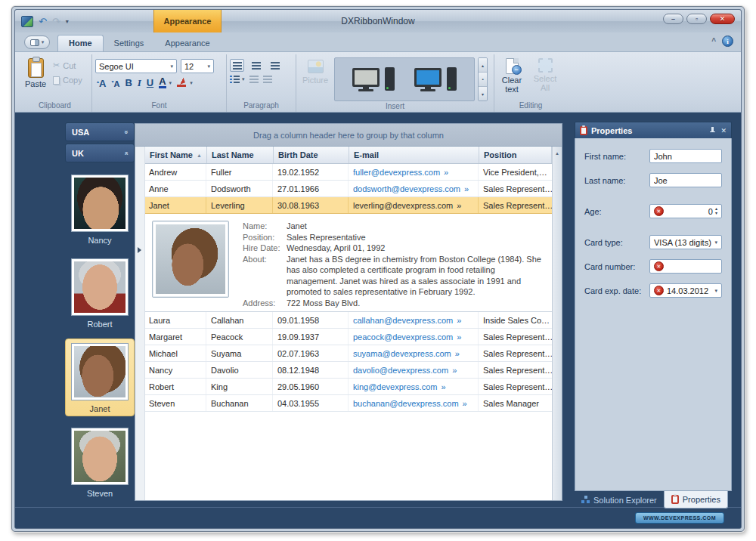 This screenshot has height=541, width=756. Describe the element at coordinates (129, 44) in the screenshot. I see `tab-settings: Settings` at that location.